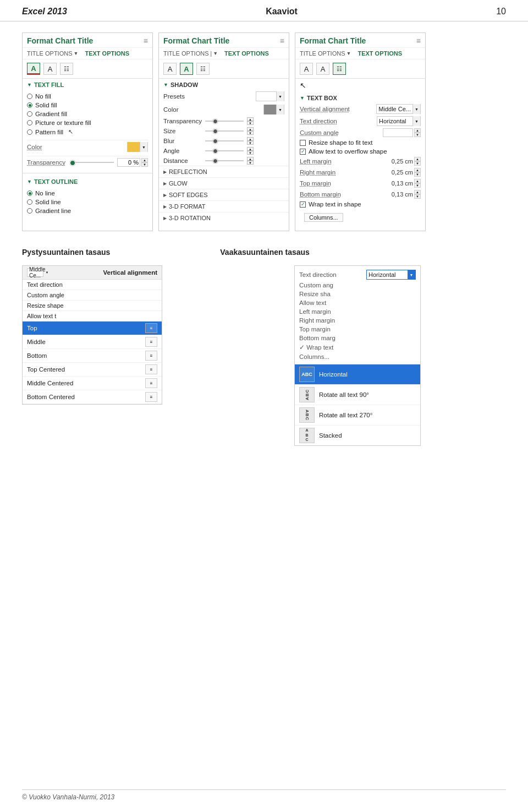  Describe the element at coordinates (326, 53) in the screenshot. I see `panel3-tab-title: TITLE OPTIONS ▼` at that location.